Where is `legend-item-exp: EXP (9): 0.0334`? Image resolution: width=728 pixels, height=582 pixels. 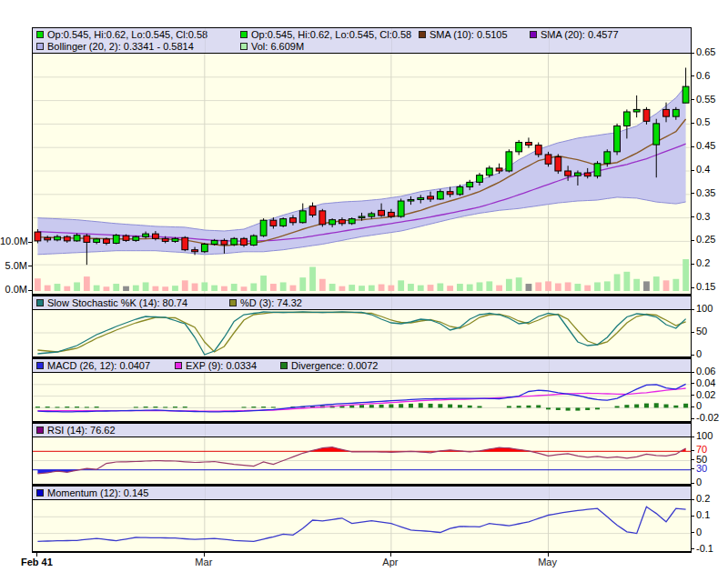
legend-item-exp: EXP (9): 0.0334 is located at coordinates (228, 366).